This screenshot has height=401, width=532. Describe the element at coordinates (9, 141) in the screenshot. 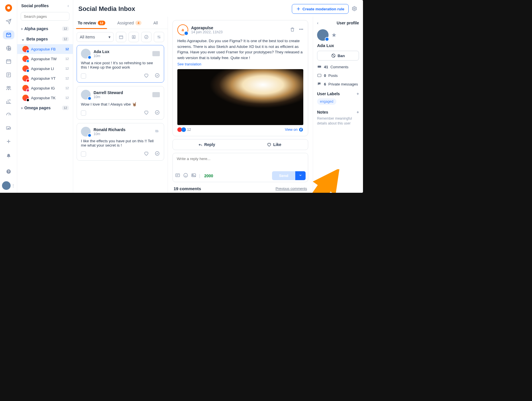

I see `nav-add-icon` at that location.